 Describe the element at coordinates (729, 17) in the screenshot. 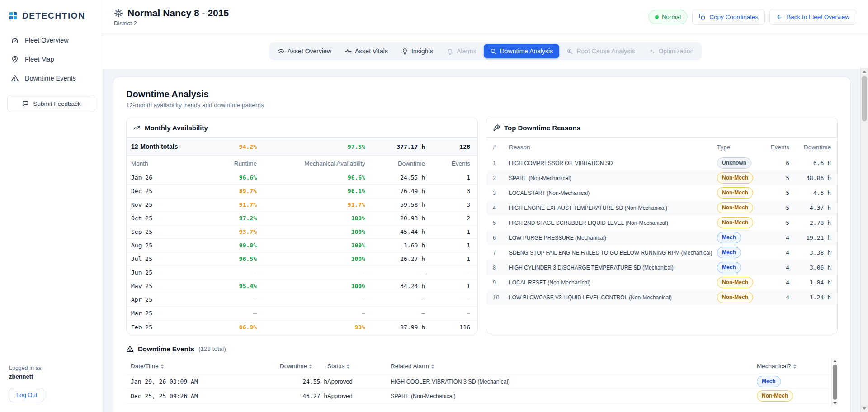

I see `copy-coordinates-button: Copy Coordinates` at that location.